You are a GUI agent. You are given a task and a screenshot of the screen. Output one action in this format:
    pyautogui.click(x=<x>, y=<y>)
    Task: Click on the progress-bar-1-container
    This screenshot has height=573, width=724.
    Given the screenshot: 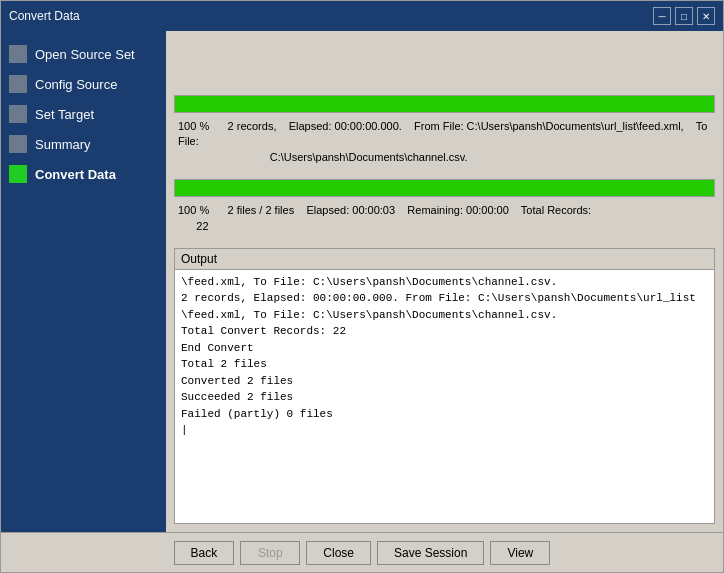 What is the action you would take?
    pyautogui.click(x=444, y=104)
    